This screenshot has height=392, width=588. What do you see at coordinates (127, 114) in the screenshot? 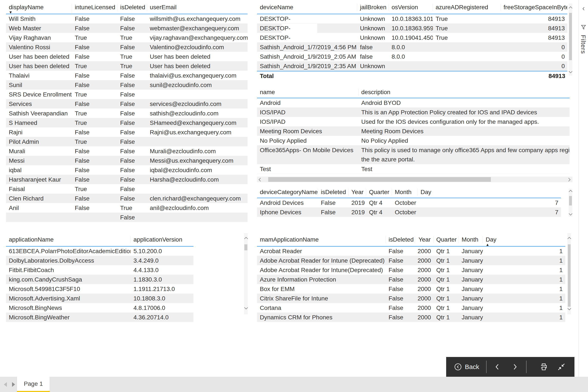
I see `table-row: Sathish VeerapandianTrueFalsesathish@ezc…` at bounding box center [127, 114].